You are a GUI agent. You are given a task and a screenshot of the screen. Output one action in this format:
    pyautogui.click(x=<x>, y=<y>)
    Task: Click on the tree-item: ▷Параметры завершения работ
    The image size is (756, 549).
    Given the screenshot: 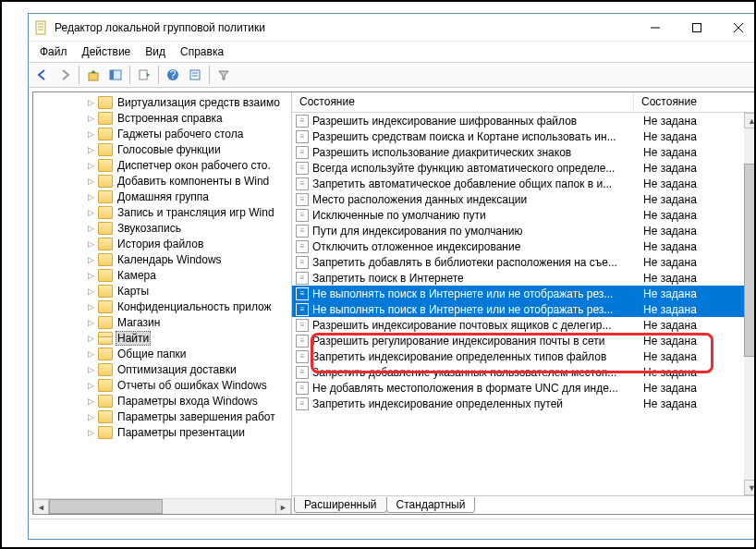 What is the action you would take?
    pyautogui.click(x=163, y=416)
    